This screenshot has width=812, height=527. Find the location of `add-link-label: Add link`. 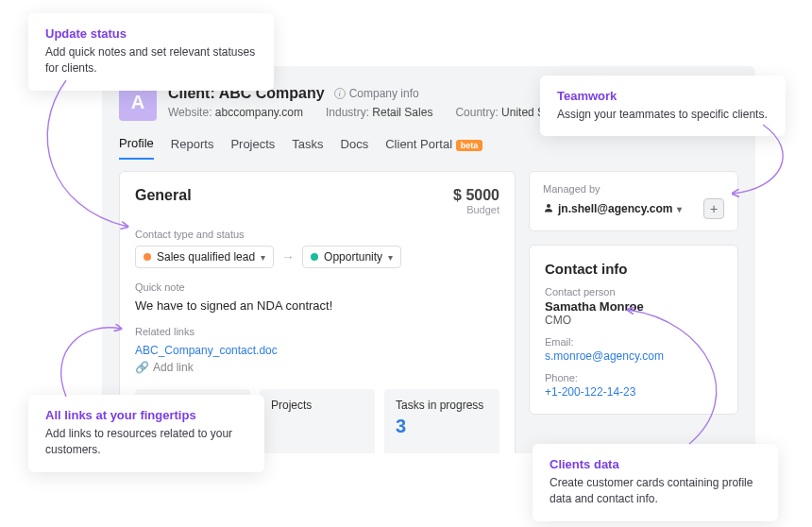

add-link-label: Add link is located at coordinates (174, 367).